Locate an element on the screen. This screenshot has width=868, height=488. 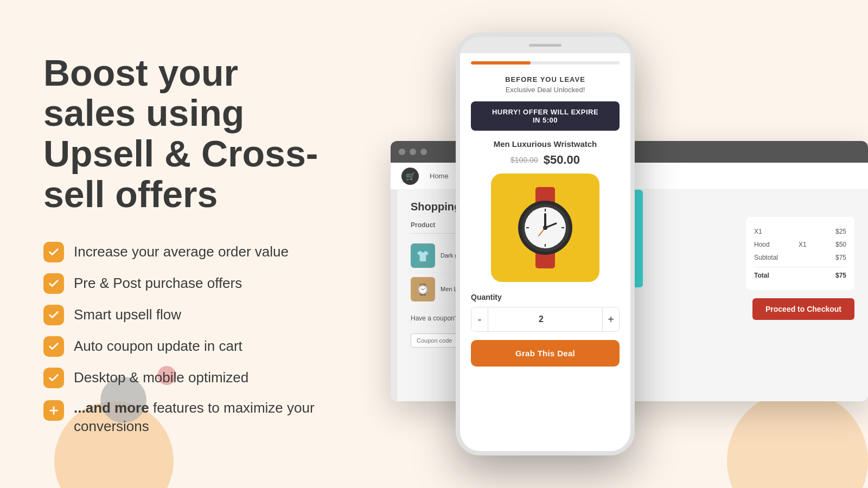
subtotal-value: $75 is located at coordinates (841, 258).